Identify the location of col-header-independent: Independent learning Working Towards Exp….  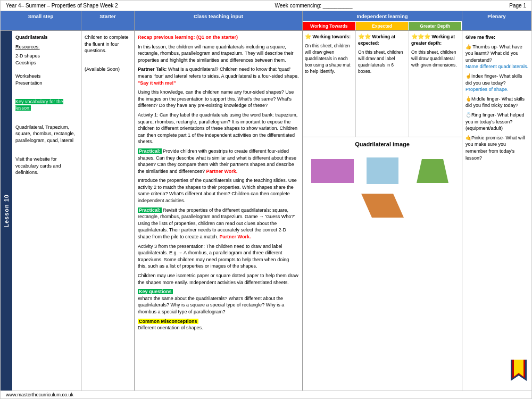
(383, 21).